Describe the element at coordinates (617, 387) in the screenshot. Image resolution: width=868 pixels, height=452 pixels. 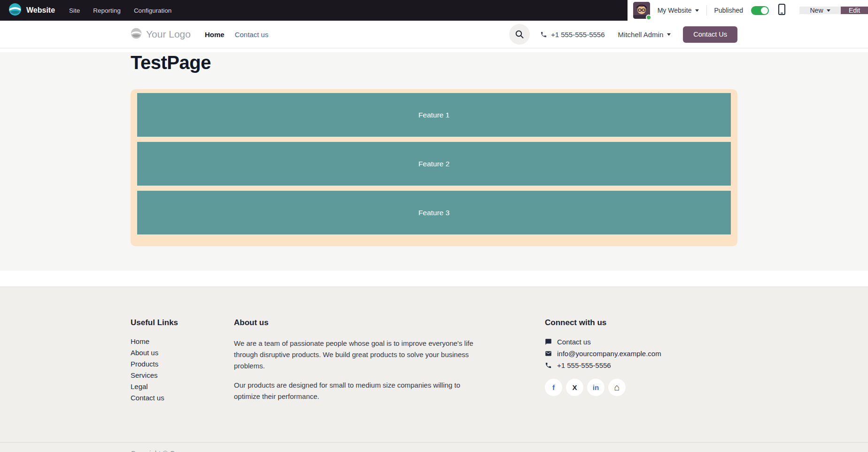
I see `home-website-icon: ⌂` at that location.